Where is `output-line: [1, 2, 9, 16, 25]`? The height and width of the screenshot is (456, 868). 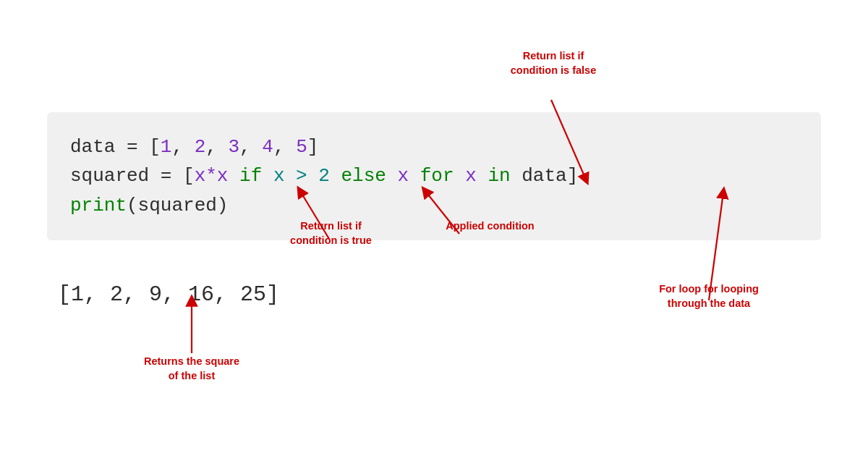 output-line: [1, 2, 9, 16, 25] is located at coordinates (169, 295).